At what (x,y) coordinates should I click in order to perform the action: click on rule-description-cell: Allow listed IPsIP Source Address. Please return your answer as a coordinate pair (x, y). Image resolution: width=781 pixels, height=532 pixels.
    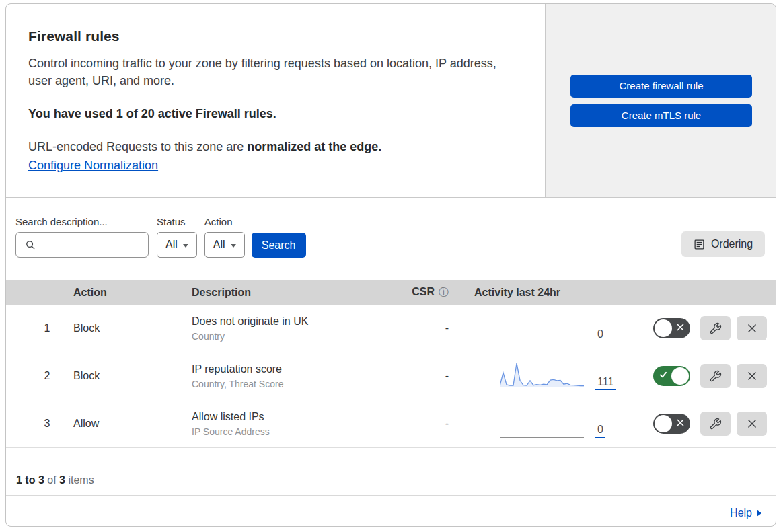
    Looking at the image, I should click on (293, 424).